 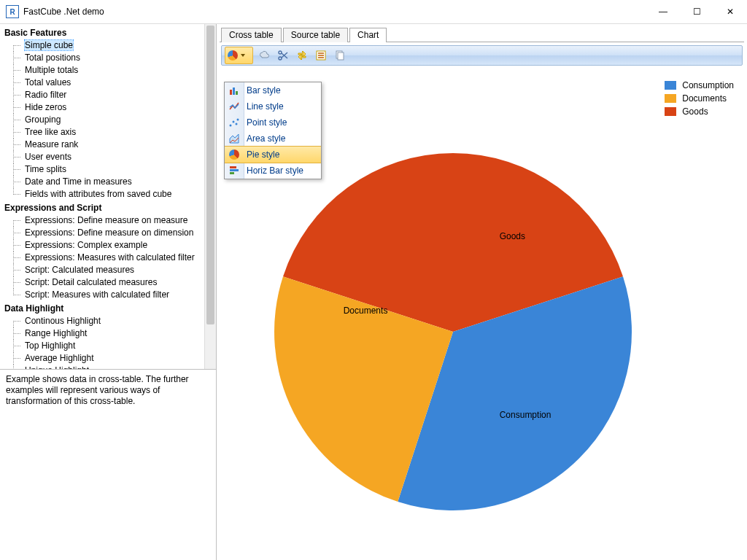 What do you see at coordinates (63, 321) in the screenshot?
I see `tree-item-label: Continous Highlight` at bounding box center [63, 321].